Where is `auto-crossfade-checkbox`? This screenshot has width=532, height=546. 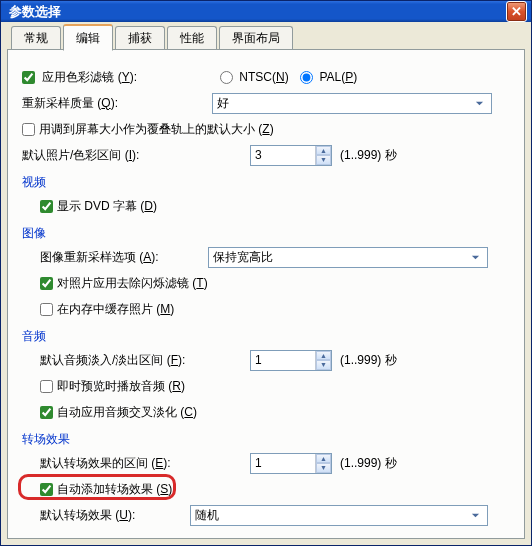 auto-crossfade-checkbox is located at coordinates (46, 412).